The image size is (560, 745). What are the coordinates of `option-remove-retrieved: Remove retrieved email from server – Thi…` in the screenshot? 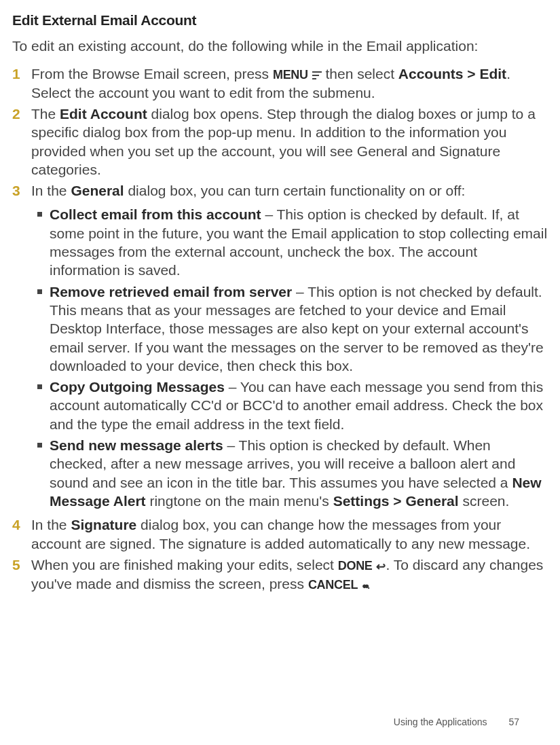 It's located at (289, 329).